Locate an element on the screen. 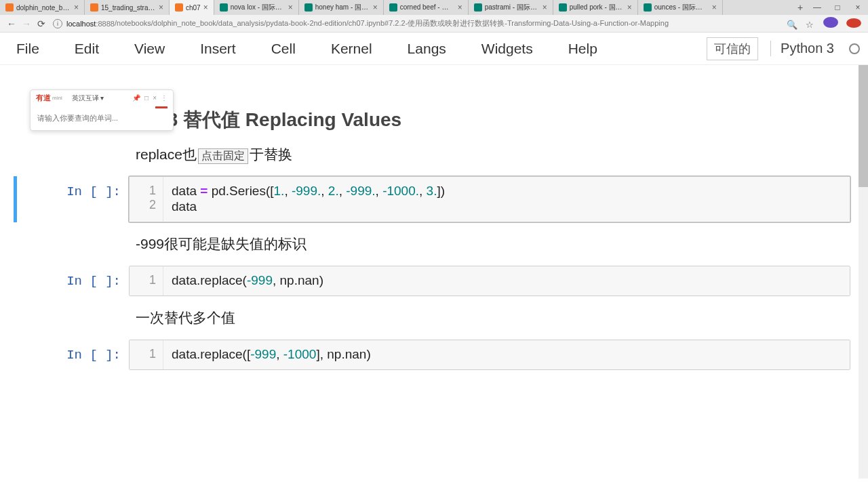  window-minimize-icon: — is located at coordinates (817, 7).